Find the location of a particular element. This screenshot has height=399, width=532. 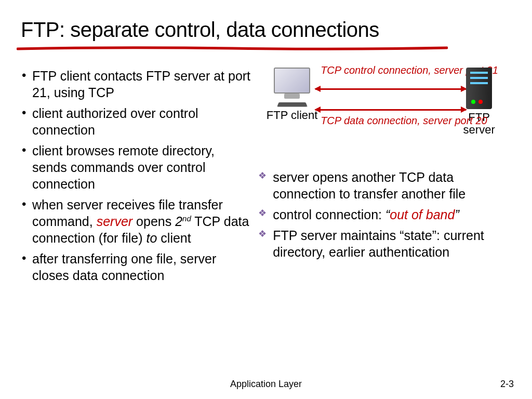

bullet-item: when server receives file transfer comma… is located at coordinates (141, 221).